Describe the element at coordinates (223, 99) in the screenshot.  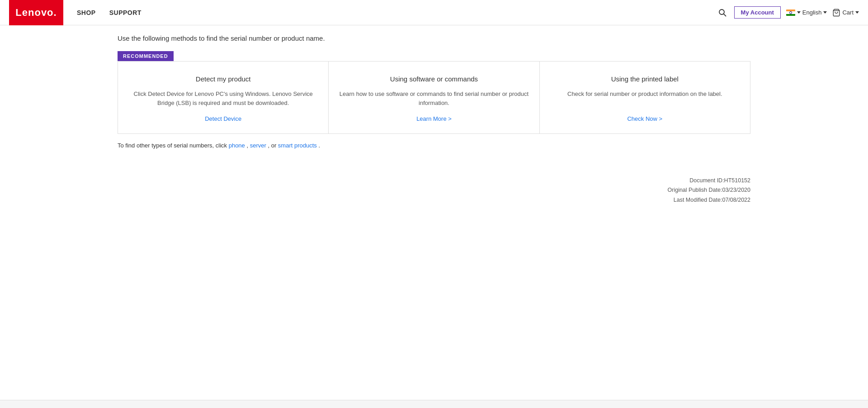
I see `card-desc-detect: Click Detect Device for Lenovo PC's usin…` at that location.